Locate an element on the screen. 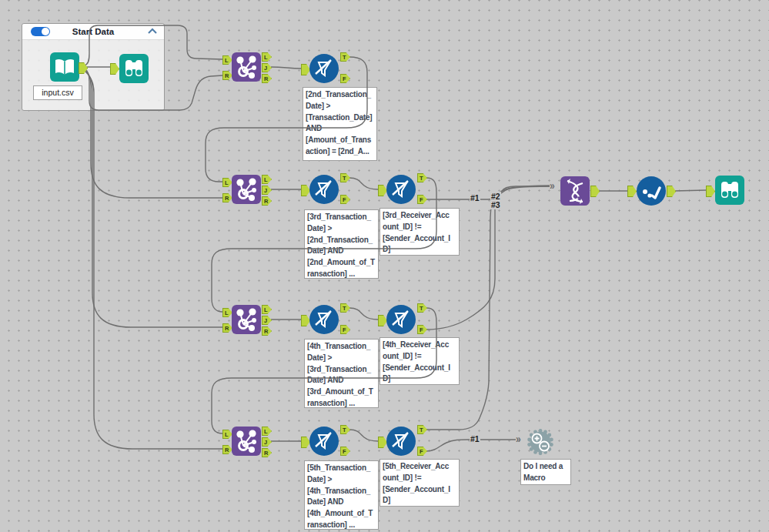  union-tool is located at coordinates (575, 191).